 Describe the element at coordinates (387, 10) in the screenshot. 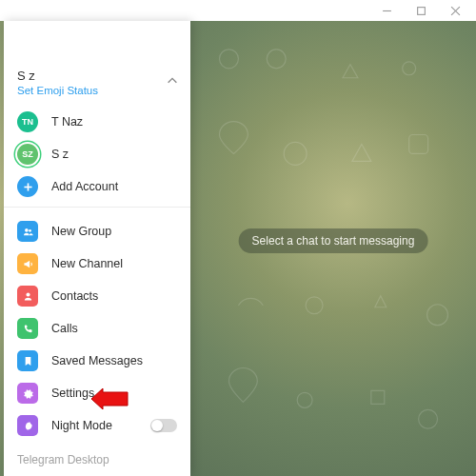

I see `minimize-button` at that location.